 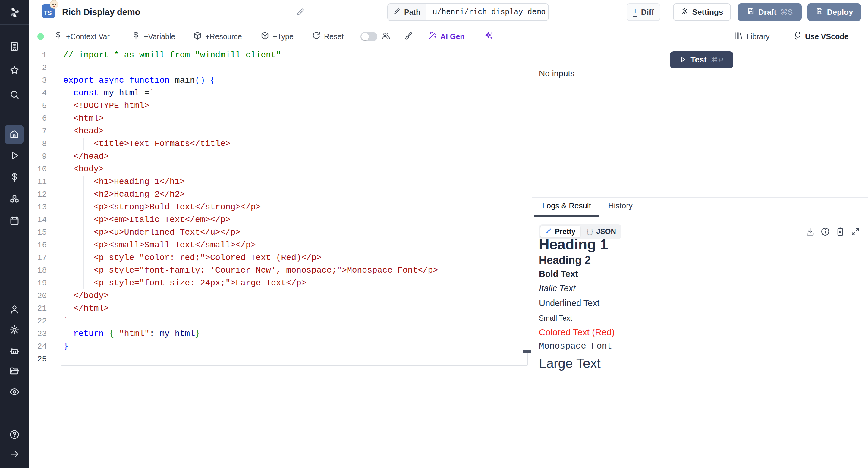 What do you see at coordinates (825, 235) in the screenshot?
I see `info-icon` at bounding box center [825, 235].